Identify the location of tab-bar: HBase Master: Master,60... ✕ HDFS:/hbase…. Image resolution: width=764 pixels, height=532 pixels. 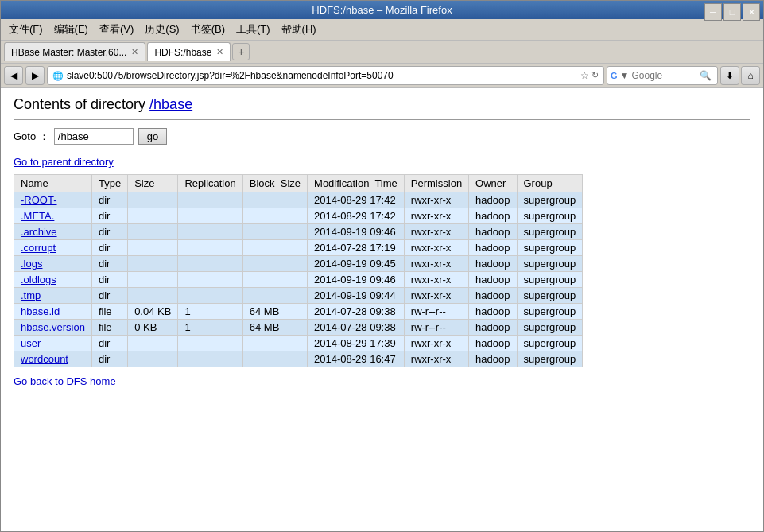
(382, 52).